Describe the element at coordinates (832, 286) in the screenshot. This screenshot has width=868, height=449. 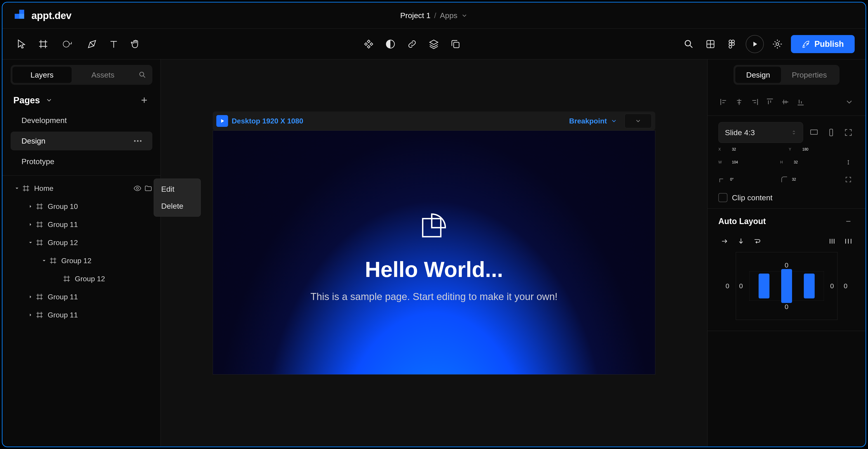
I see `gap-right-value: 0` at that location.